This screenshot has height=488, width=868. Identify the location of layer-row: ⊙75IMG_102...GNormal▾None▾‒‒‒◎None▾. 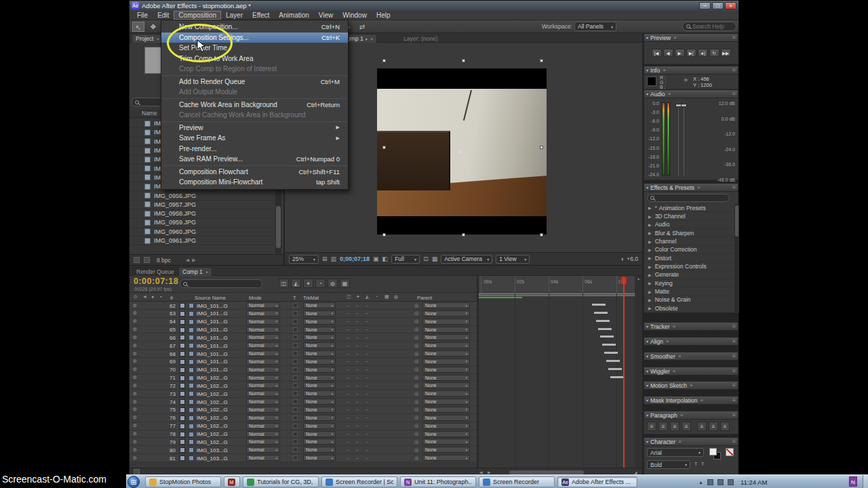
(303, 410).